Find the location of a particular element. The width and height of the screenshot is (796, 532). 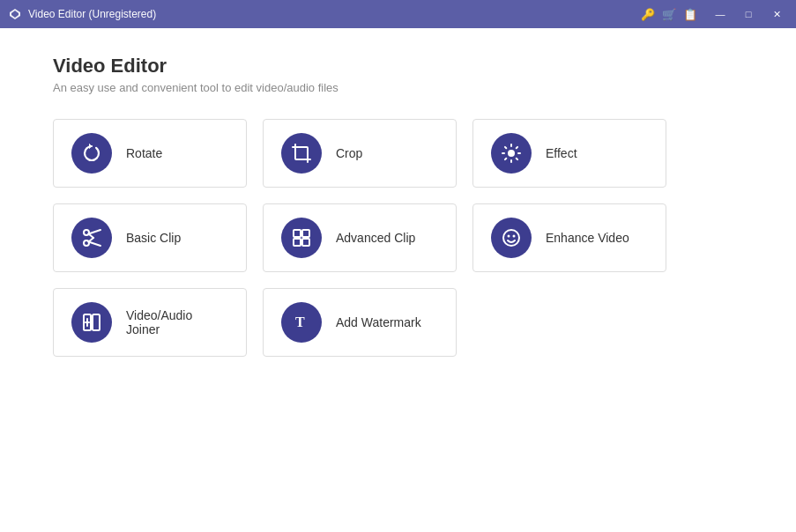

crop-icon-circle is located at coordinates (301, 153).